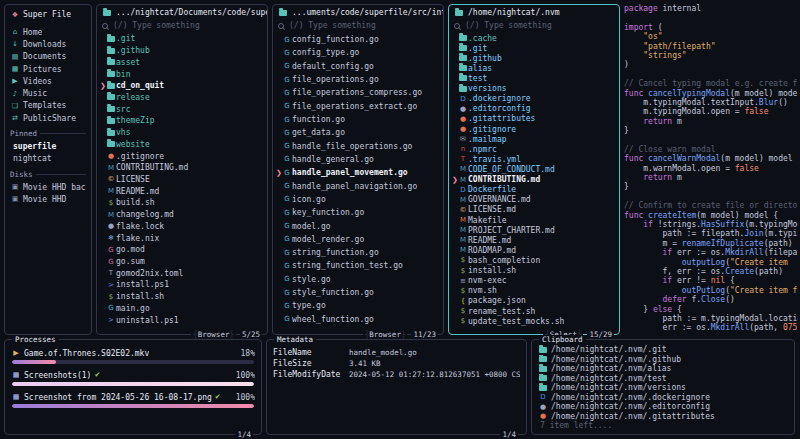 This screenshot has height=439, width=800. I want to click on file-row: Gdefault_config.go, so click(358, 66).